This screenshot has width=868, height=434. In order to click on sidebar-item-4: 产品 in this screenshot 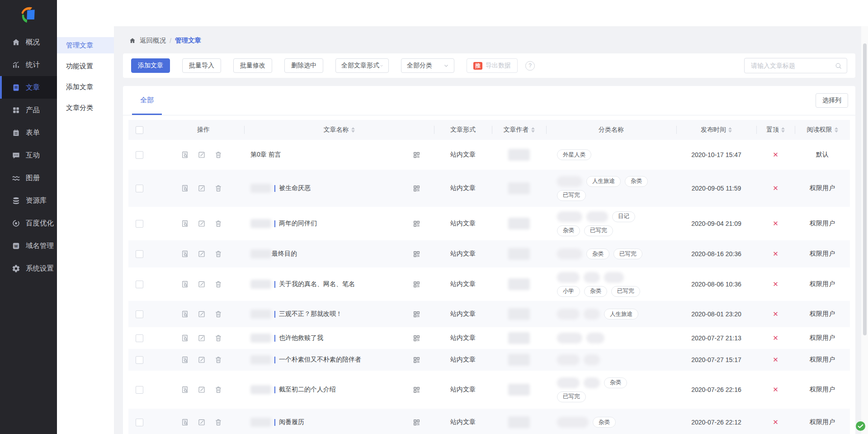, I will do `click(28, 110)`.